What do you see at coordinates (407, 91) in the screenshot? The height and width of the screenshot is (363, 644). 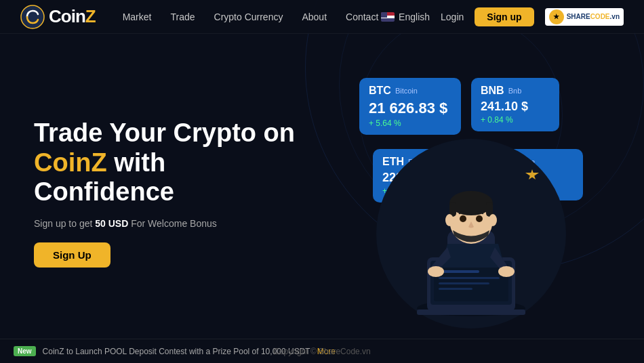 I see `btc-name: Bitcoin` at bounding box center [407, 91].